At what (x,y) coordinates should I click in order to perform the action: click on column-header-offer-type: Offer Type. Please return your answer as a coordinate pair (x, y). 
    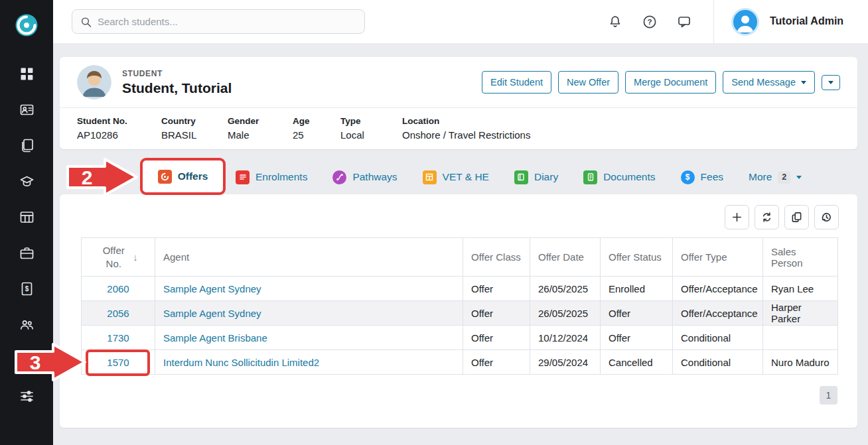
    Looking at the image, I should click on (718, 257).